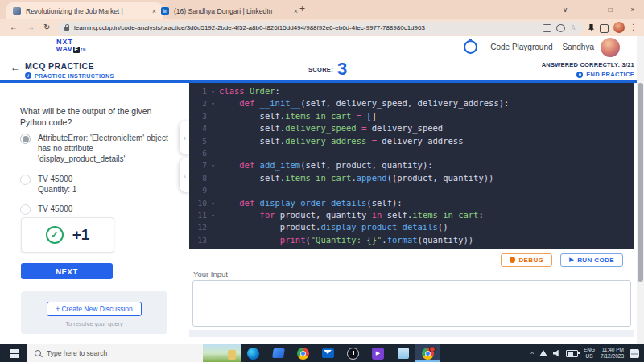 This screenshot has width=644, height=362. I want to click on bottom-strip, so click(412, 333).